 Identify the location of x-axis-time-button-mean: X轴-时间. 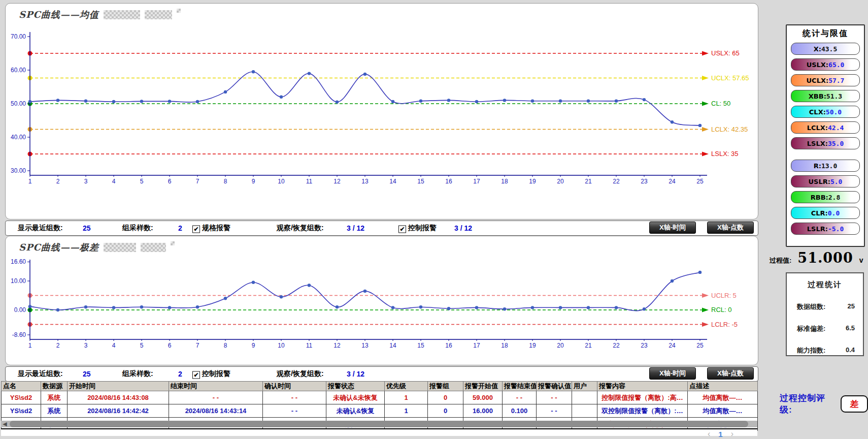
(673, 228).